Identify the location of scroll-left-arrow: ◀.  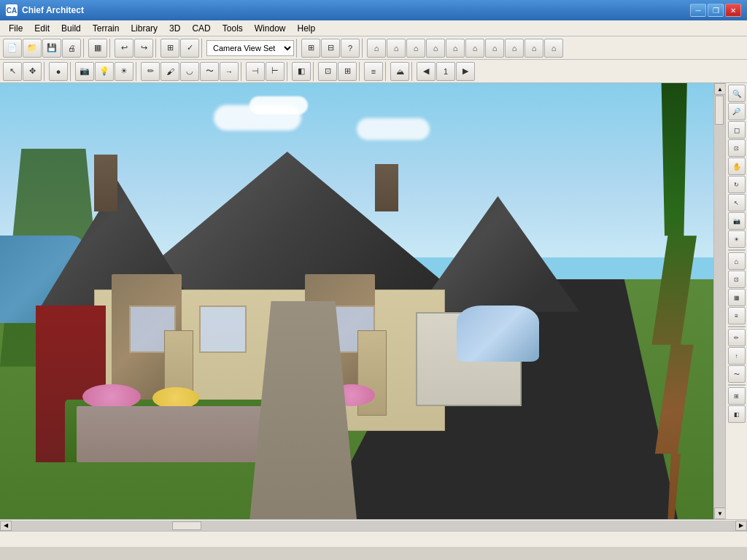
(6, 526).